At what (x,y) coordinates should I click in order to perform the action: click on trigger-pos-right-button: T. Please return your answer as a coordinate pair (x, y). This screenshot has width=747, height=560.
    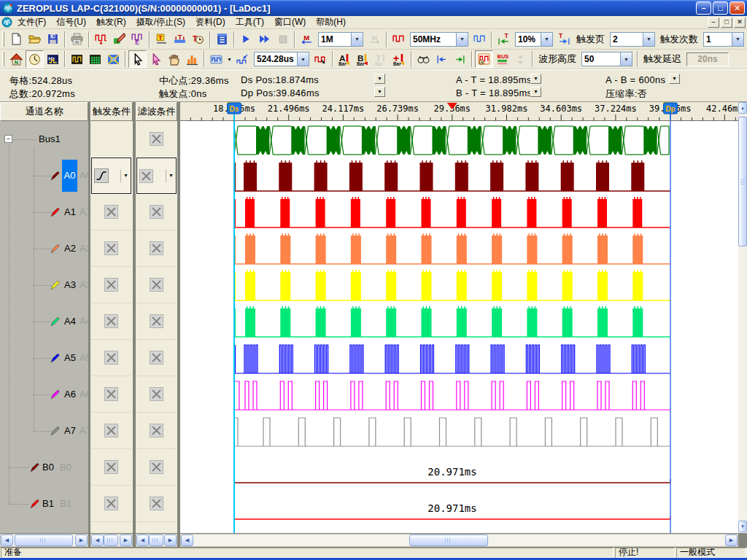
    Looking at the image, I should click on (565, 39).